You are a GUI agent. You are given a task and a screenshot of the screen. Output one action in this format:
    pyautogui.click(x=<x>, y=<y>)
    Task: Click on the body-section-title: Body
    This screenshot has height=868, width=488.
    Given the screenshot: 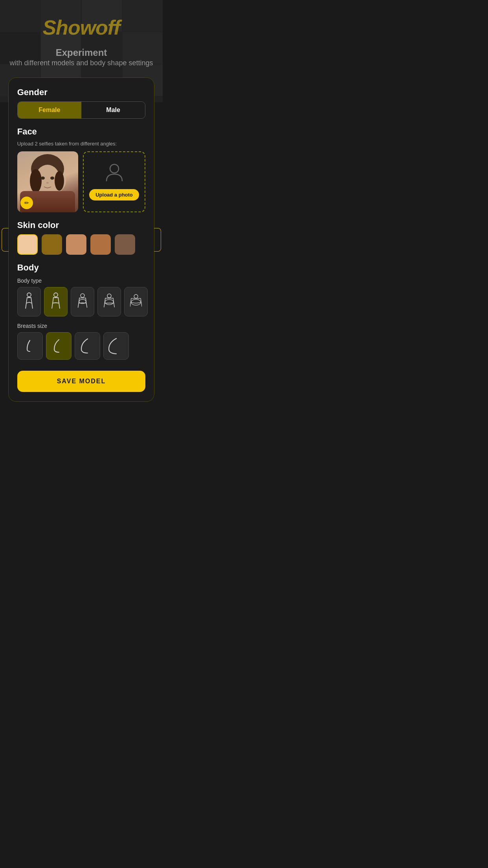 What is the action you would take?
    pyautogui.click(x=82, y=268)
    